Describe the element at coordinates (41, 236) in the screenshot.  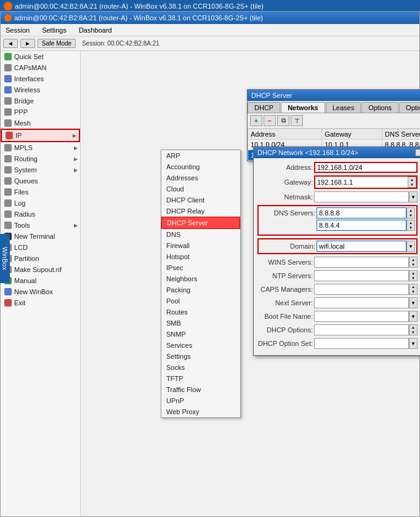
I see `sidebar-item-new-terminal: New Terminal` at that location.